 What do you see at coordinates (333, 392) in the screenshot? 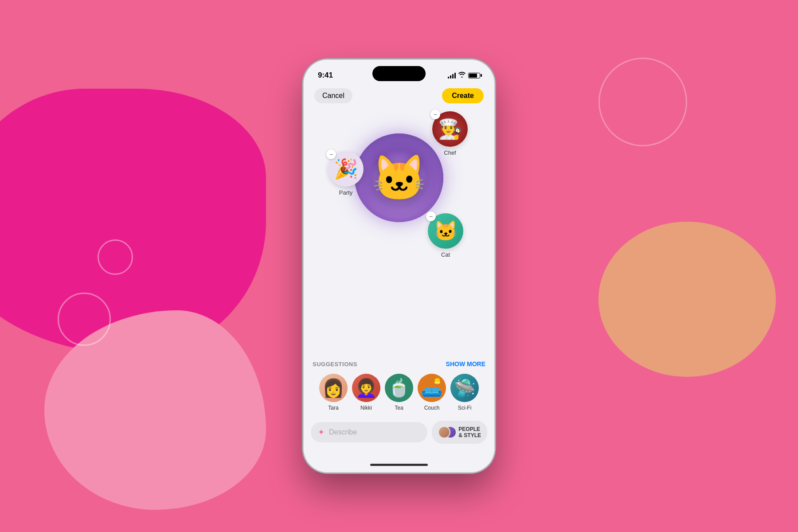
I see `suggestion-item-tara: 👩 Tara` at bounding box center [333, 392].